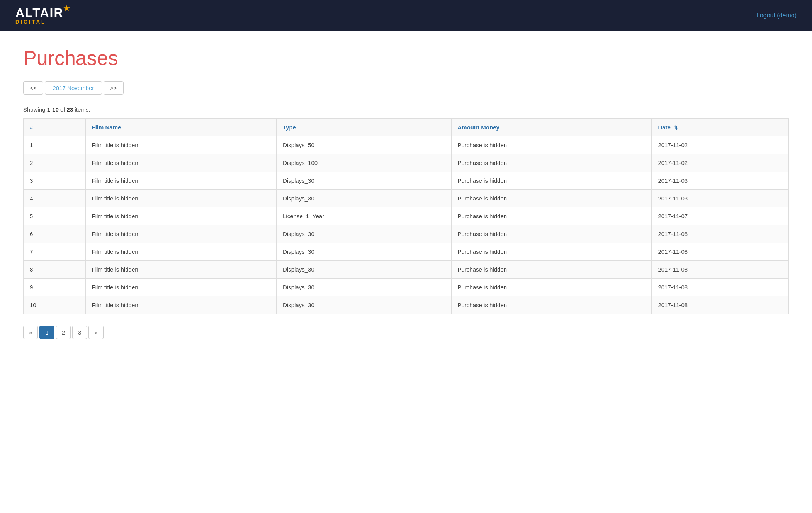  I want to click on showing-suffix: items., so click(82, 110).